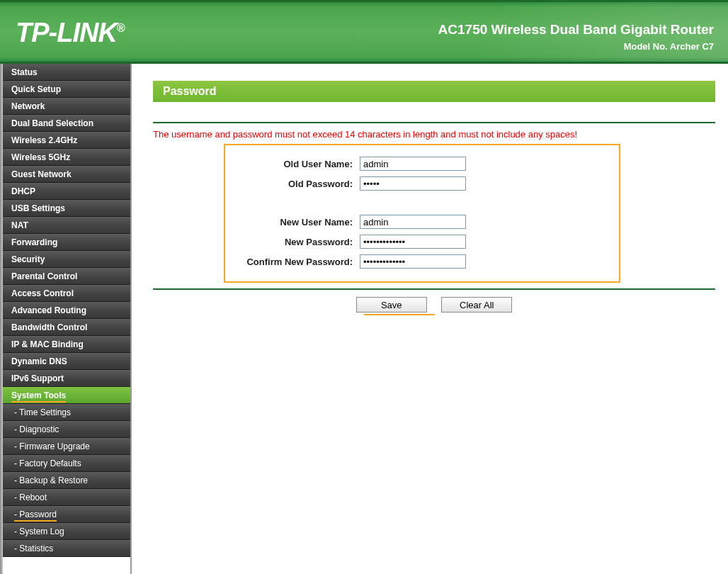  I want to click on nav-item-quick-setup: Quick Setup, so click(65, 89).